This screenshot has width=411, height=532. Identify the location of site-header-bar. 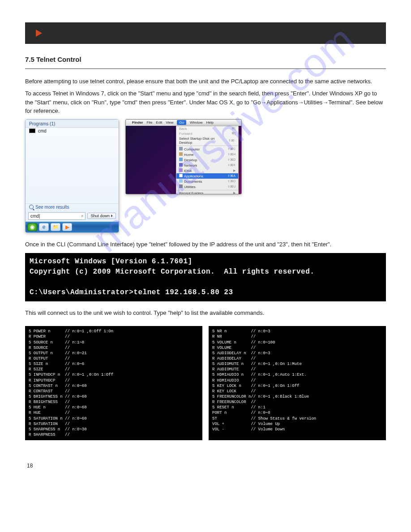
(206, 33).